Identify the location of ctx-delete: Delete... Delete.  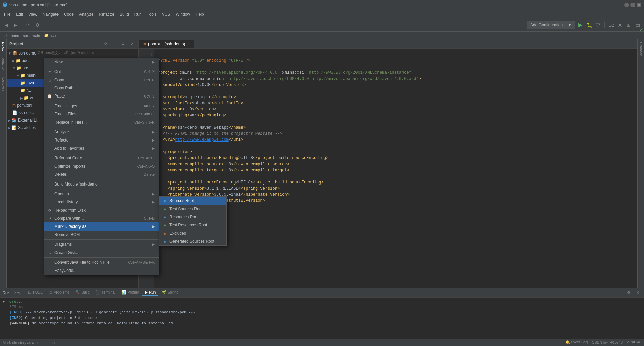
(101, 174).